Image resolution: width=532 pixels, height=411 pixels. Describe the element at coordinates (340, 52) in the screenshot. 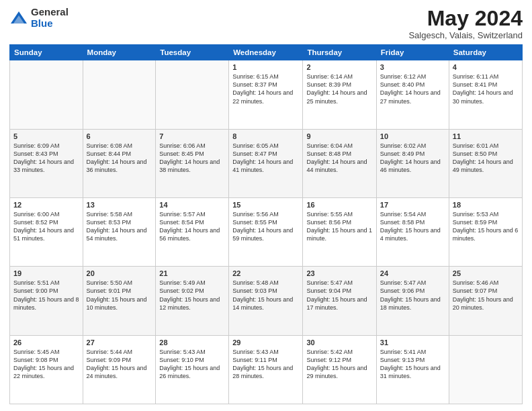

I see `col-header-thursday: Thursday` at that location.